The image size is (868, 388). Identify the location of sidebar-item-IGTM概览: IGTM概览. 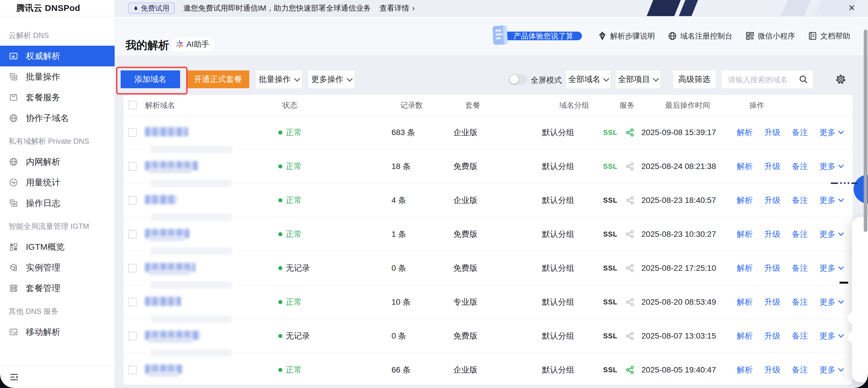
(57, 247).